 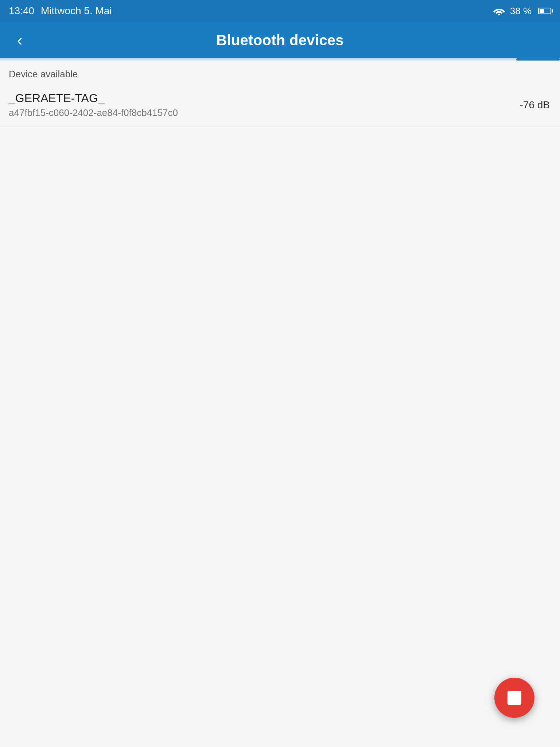 What do you see at coordinates (538, 59) in the screenshot?
I see `scroll-thumb` at bounding box center [538, 59].